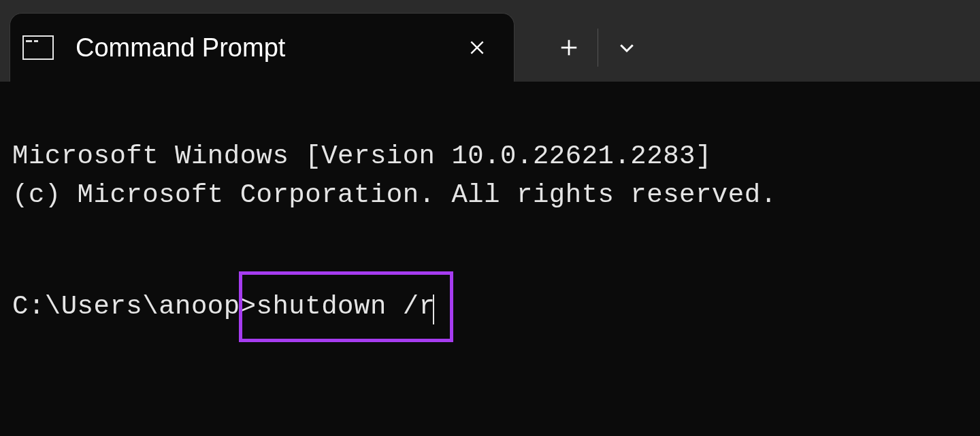 This screenshot has width=980, height=436. I want to click on tab-title: Command Prompt, so click(180, 48).